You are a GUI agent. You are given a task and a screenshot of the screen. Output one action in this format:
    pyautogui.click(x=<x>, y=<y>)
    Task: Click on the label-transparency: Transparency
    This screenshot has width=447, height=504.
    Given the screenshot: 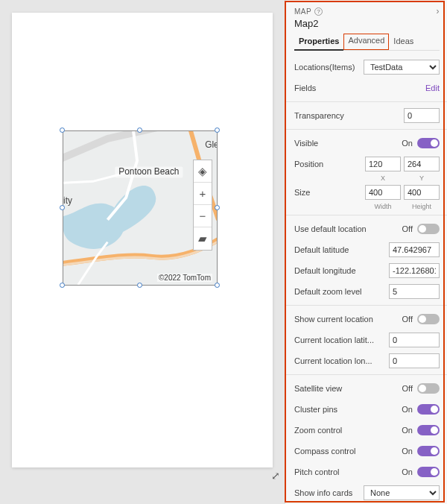 What is the action you would take?
    pyautogui.click(x=349, y=116)
    